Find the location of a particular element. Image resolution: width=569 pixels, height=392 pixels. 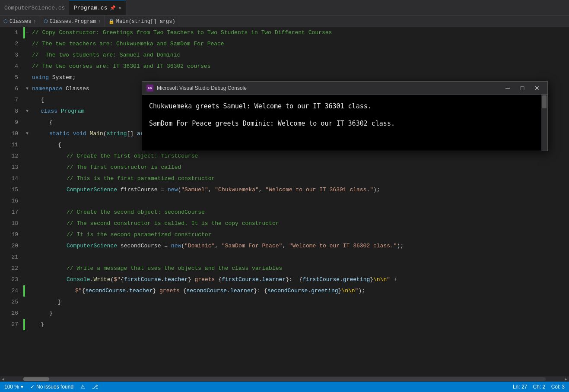

source-control-icon: ⎇ is located at coordinates (95, 387).